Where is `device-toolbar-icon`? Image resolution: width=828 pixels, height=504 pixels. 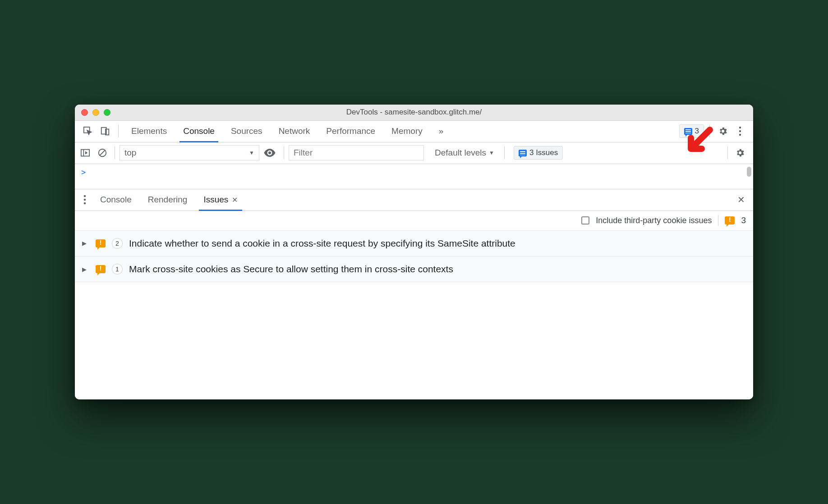 device-toolbar-icon is located at coordinates (105, 131).